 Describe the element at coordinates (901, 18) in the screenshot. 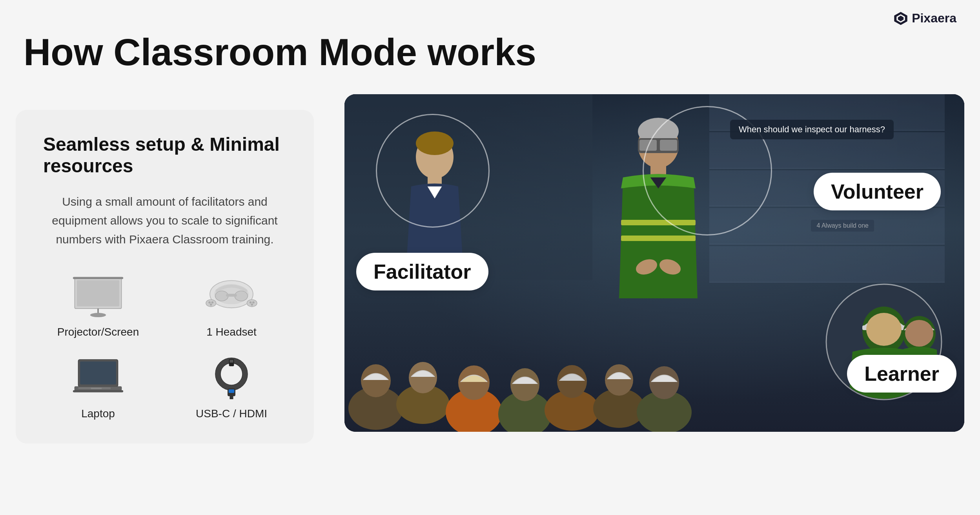

I see `pixaera-logo-icon` at that location.